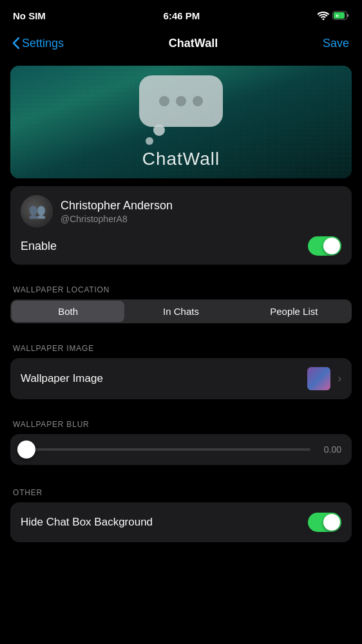 The width and height of the screenshot is (362, 644). I want to click on hide-chat-box-toggle, so click(325, 522).